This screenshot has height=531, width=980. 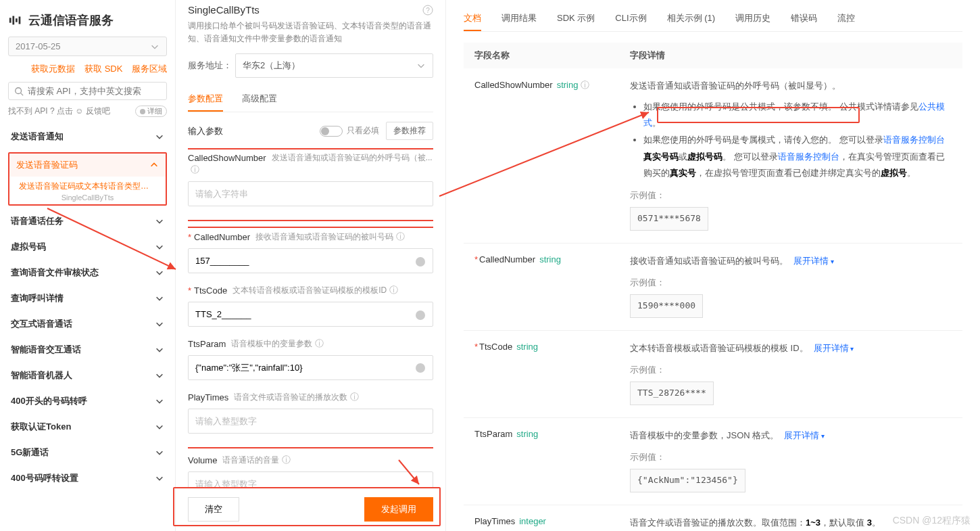 What do you see at coordinates (211, 291) in the screenshot?
I see `param-name: TtsCode` at bounding box center [211, 291].